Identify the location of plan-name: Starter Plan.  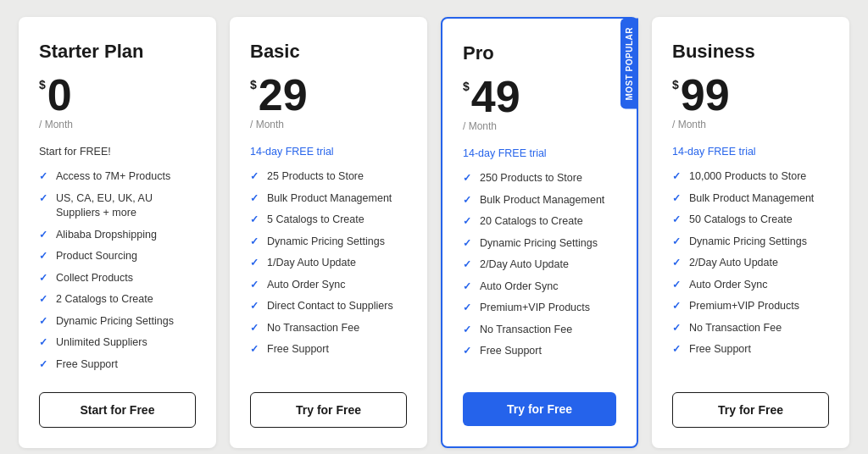
(117, 52).